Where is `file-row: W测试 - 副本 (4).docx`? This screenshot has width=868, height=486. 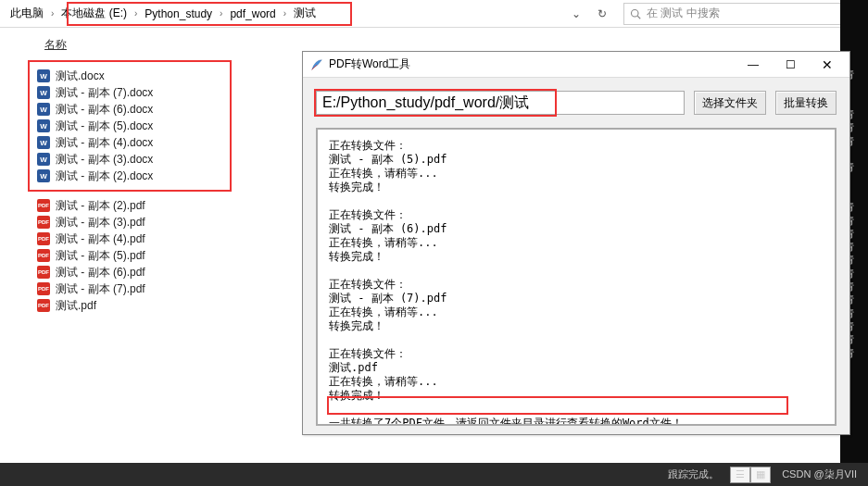 file-row: W测试 - 副本 (4).docx is located at coordinates (131, 143).